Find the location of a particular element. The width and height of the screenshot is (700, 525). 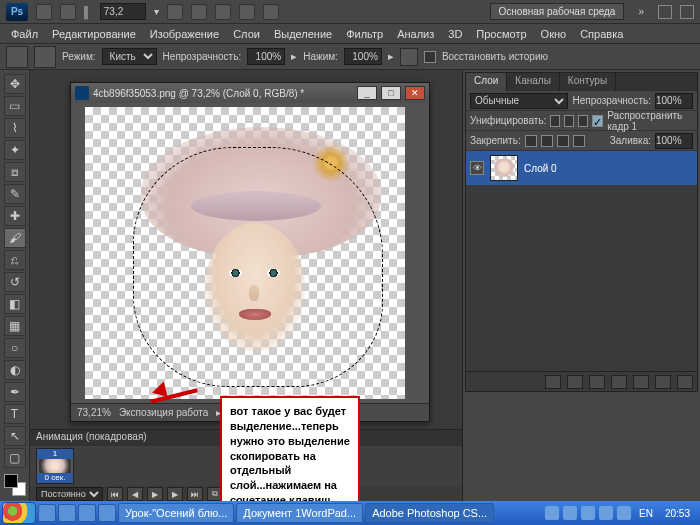

menu-edit: Редактирование is located at coordinates (94, 34).